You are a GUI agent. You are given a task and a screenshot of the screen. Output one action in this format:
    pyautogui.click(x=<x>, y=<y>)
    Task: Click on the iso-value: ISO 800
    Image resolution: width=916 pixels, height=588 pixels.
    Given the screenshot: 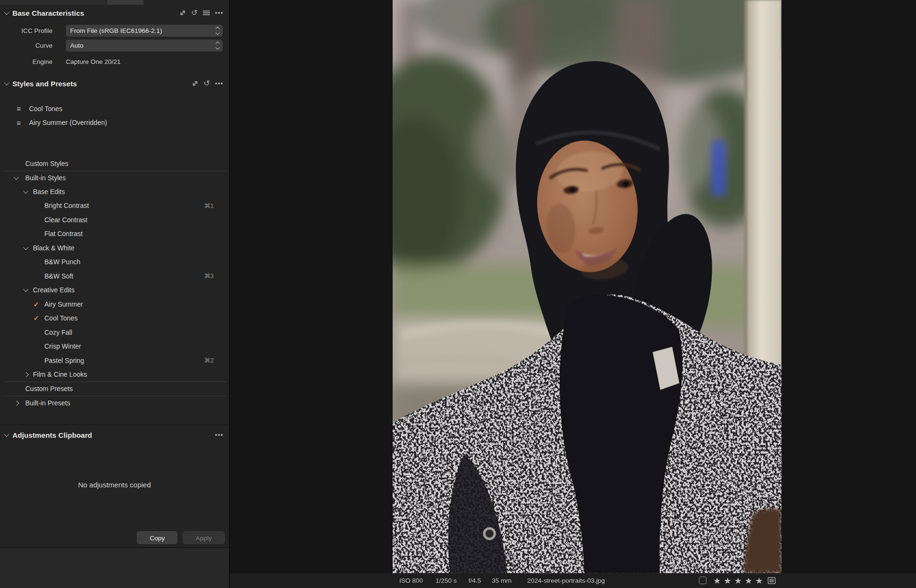 What is the action you would take?
    pyautogui.click(x=411, y=581)
    